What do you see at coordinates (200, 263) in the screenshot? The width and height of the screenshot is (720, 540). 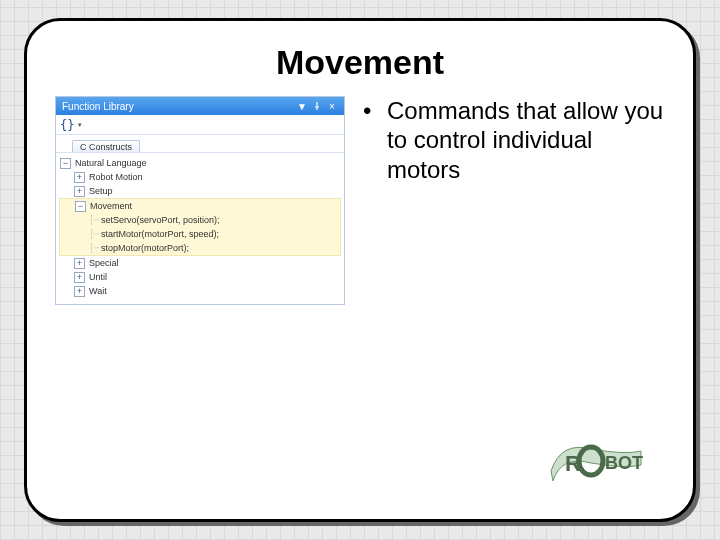 I see `tree-item-special: + Special` at bounding box center [200, 263].